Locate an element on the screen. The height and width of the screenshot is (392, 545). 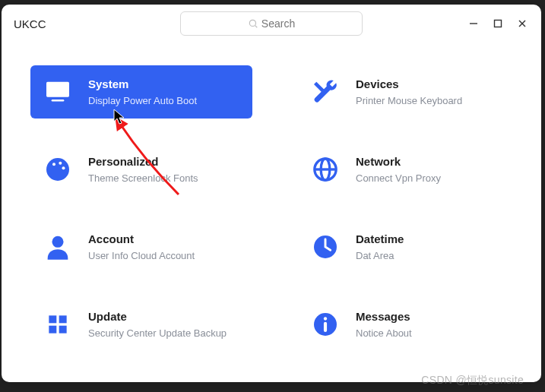
category-update: Update Security Center Update Backup is located at coordinates (141, 324).